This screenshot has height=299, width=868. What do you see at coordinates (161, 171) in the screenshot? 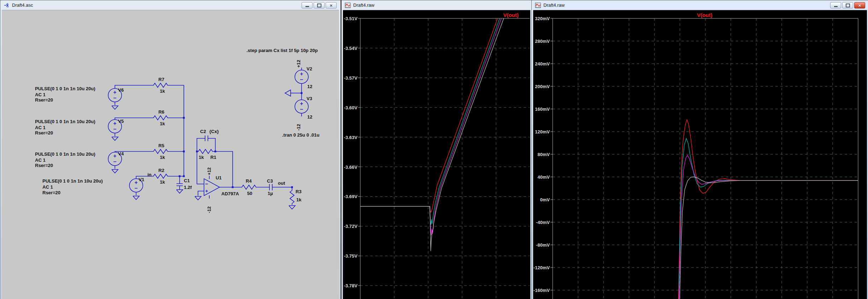
I see `svg-text: R2` at bounding box center [161, 171].